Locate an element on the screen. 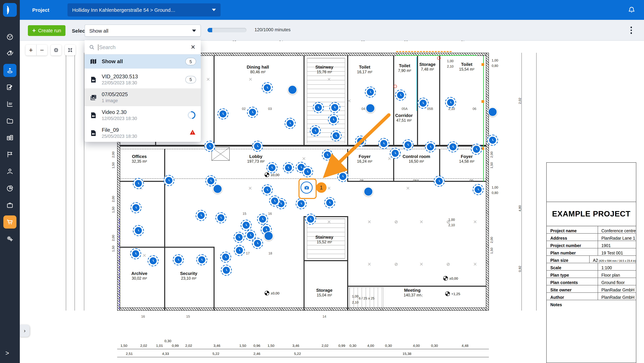 The image size is (644, 363). filter-dropdown: Show all is located at coordinates (142, 31).